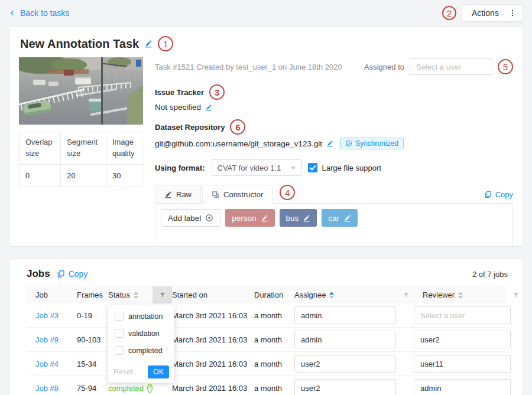 This screenshot has height=395, width=532. Describe the element at coordinates (126, 389) in the screenshot. I see `job-status-text: completed` at that location.